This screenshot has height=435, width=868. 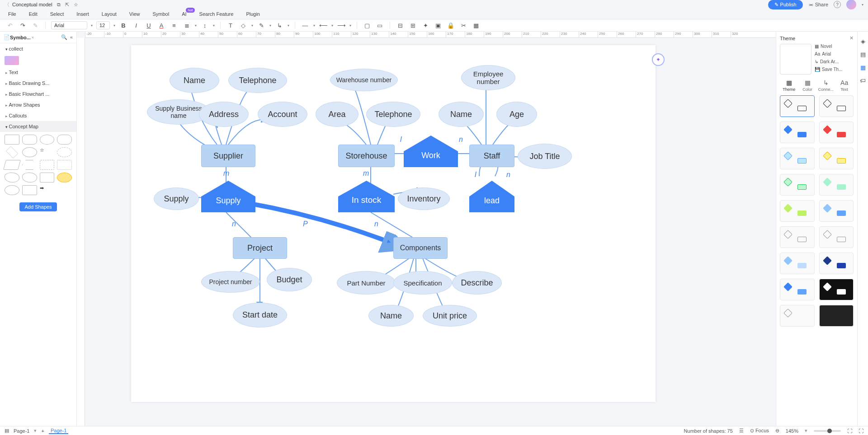 What do you see at coordinates (323, 25) in the screenshot?
I see `arrow-start-icon: ⟵` at bounding box center [323, 25].